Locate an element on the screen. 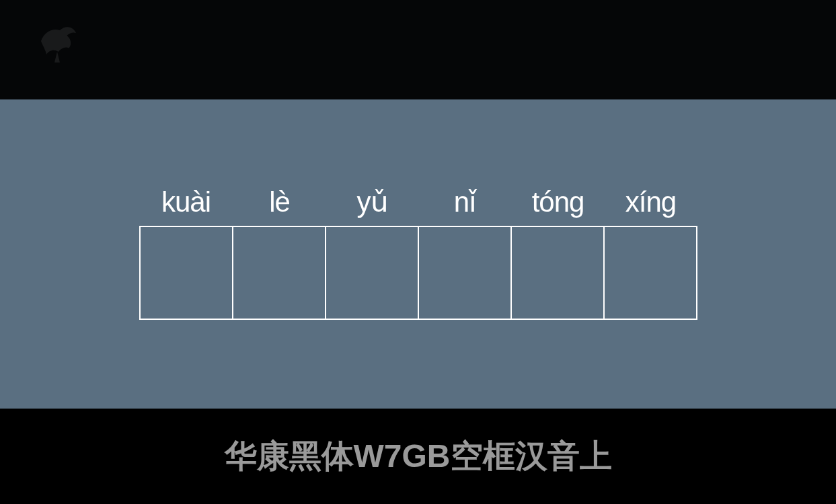 The height and width of the screenshot is (504, 836). char-cell: xíng is located at coordinates (651, 254).